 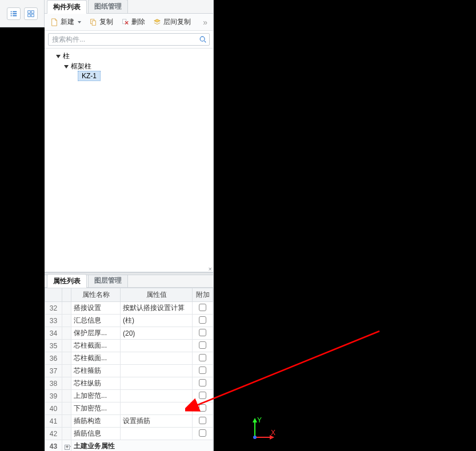 I want to click on prop-name: 插筋构造, so click(x=96, y=421).